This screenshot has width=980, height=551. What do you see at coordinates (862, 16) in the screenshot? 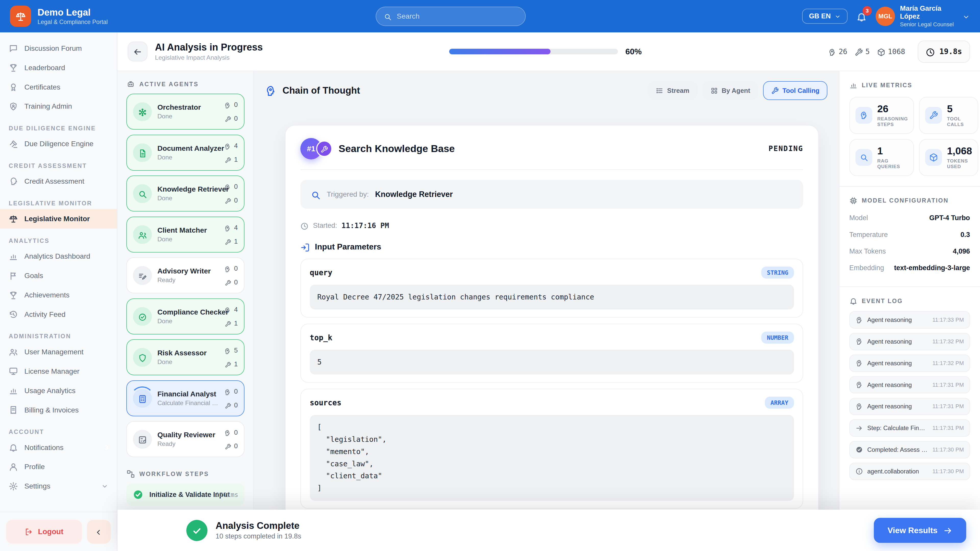
I see `notifications-button: 3` at bounding box center [862, 16].